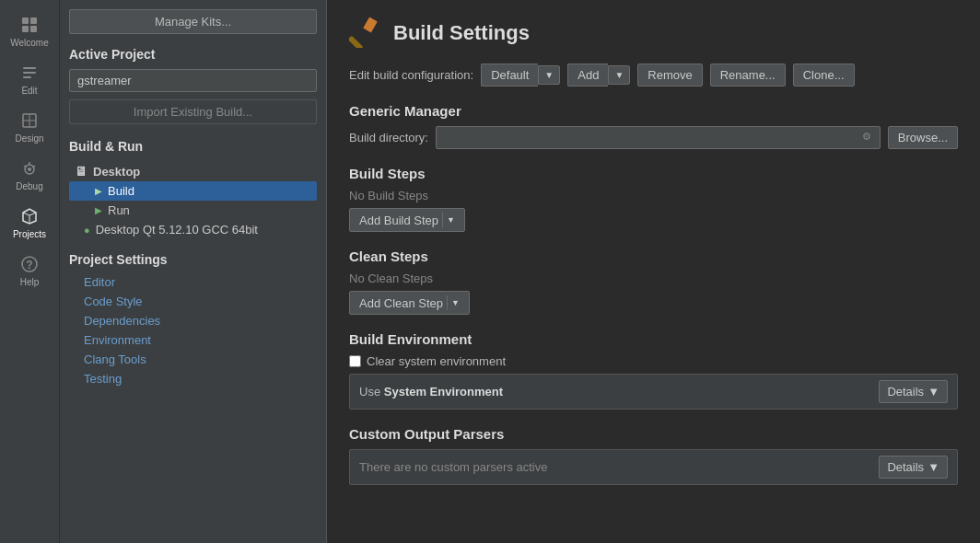  Describe the element at coordinates (29, 271) in the screenshot. I see `sidebar-item-help: ? Help` at that location.